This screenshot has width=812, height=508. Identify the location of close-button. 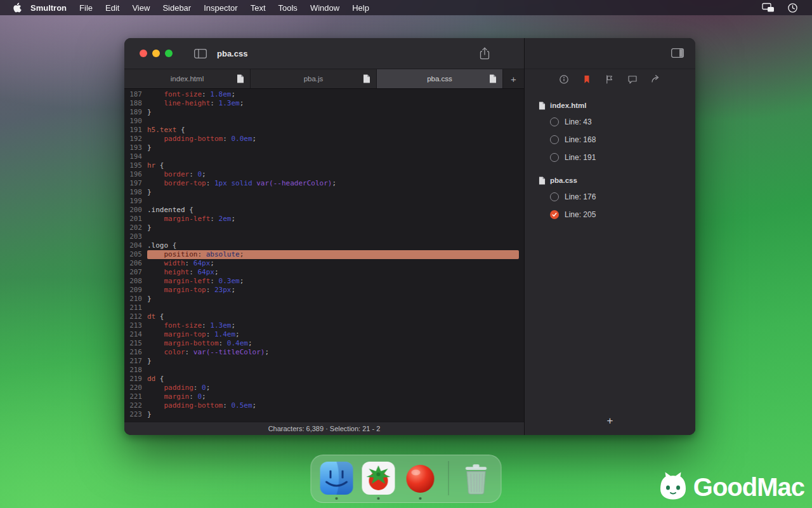
(143, 53).